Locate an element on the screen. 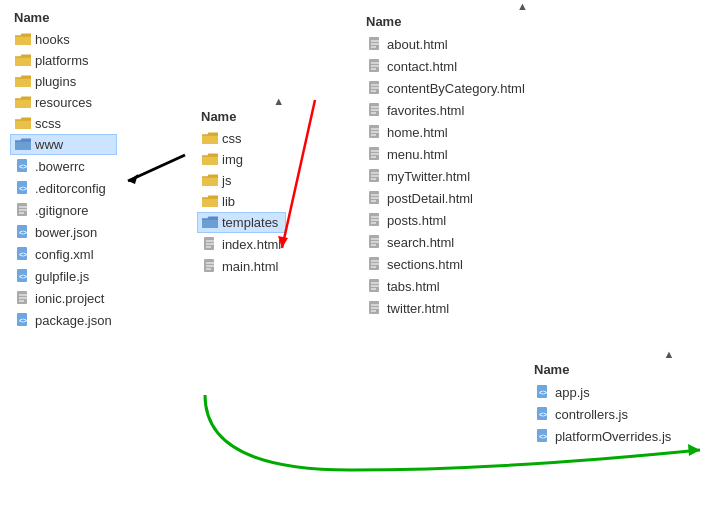 The height and width of the screenshot is (516, 720). panel-3: ▲ Name about.html contact.html contentBy… is located at coordinates (446, 160).